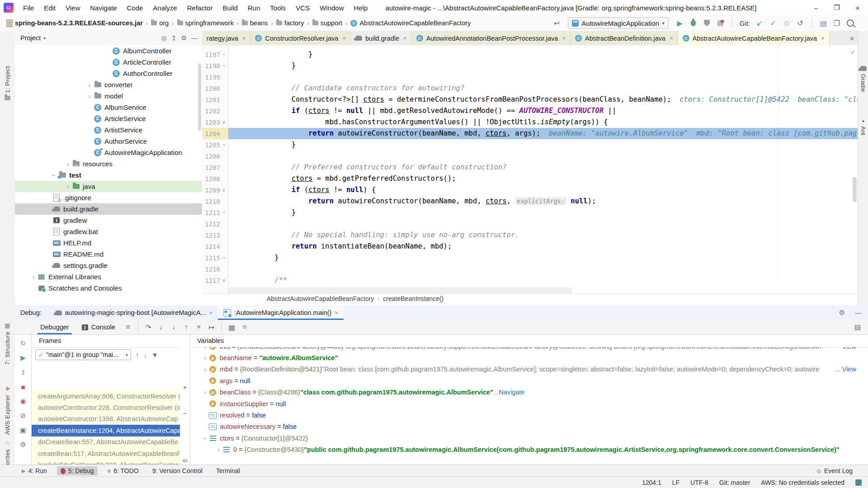 The width and height of the screenshot is (868, 488). I want to click on step-over-icon: ↷, so click(148, 327).